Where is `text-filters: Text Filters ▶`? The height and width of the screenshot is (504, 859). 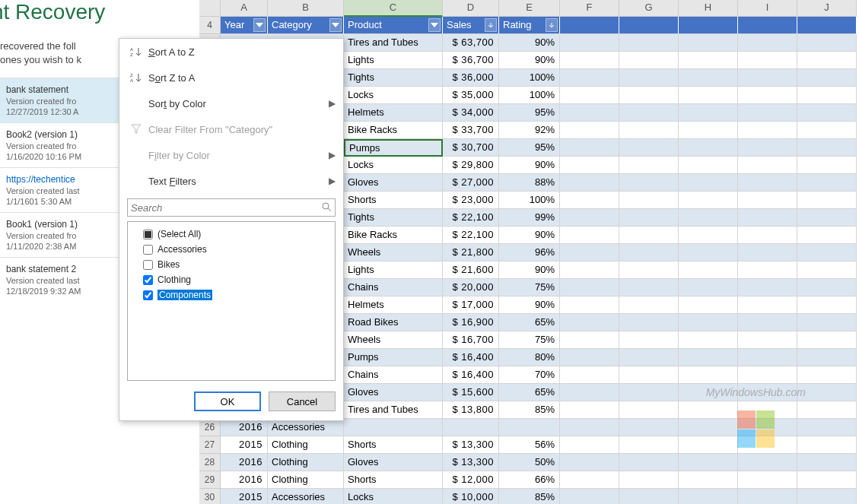 text-filters: Text Filters ▶ is located at coordinates (231, 181).